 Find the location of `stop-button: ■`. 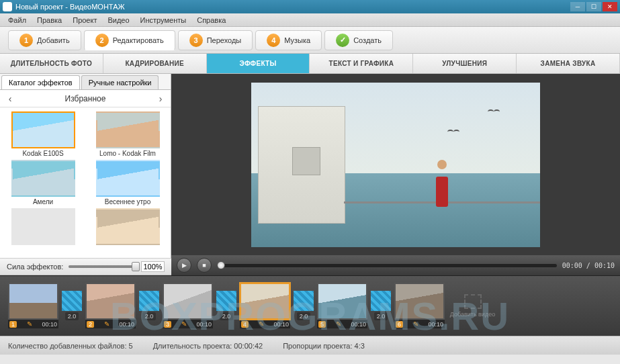

stop-button: ■ is located at coordinates (204, 265).